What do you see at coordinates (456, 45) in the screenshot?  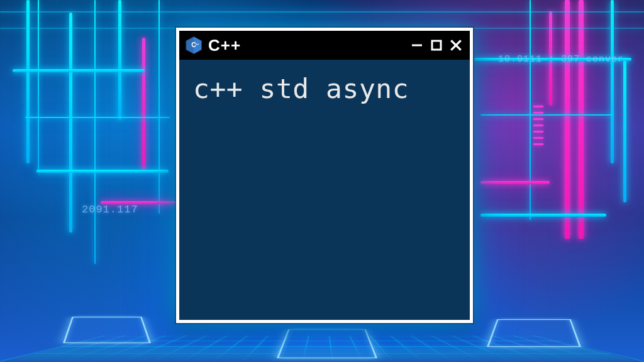 I see `close-button` at bounding box center [456, 45].